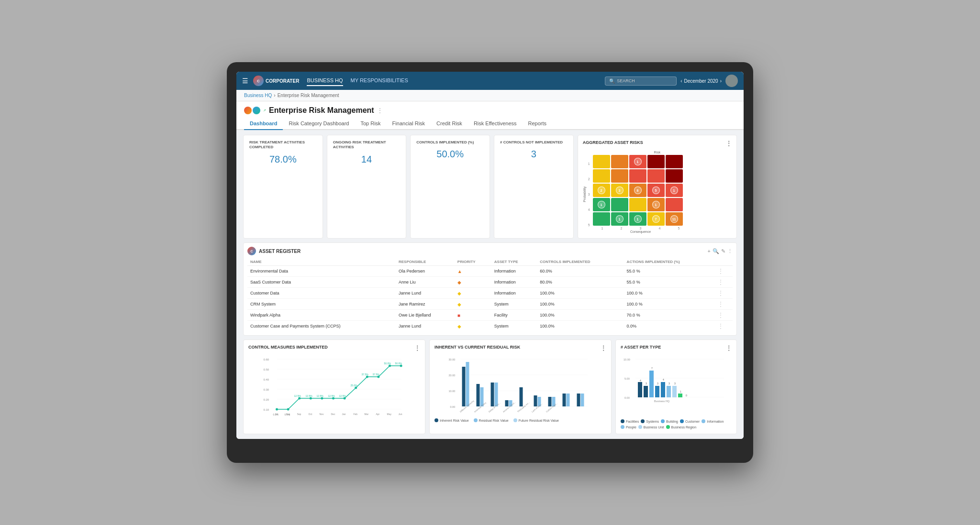 This screenshot has height=525, width=980. What do you see at coordinates (370, 124) in the screenshot?
I see `tab-top-risk: Top Risk` at bounding box center [370, 124].